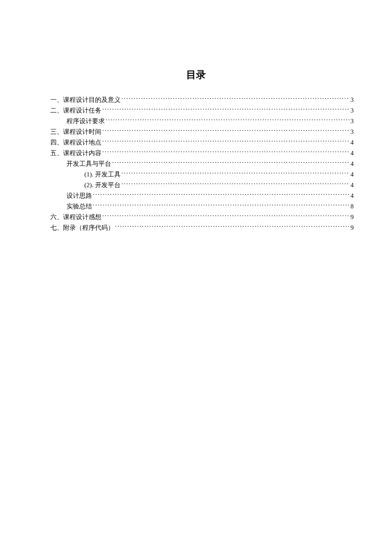 This screenshot has height=555, width=392. What do you see at coordinates (196, 164) in the screenshot?
I see `toc-entry: 开发工具与平台4` at bounding box center [196, 164].